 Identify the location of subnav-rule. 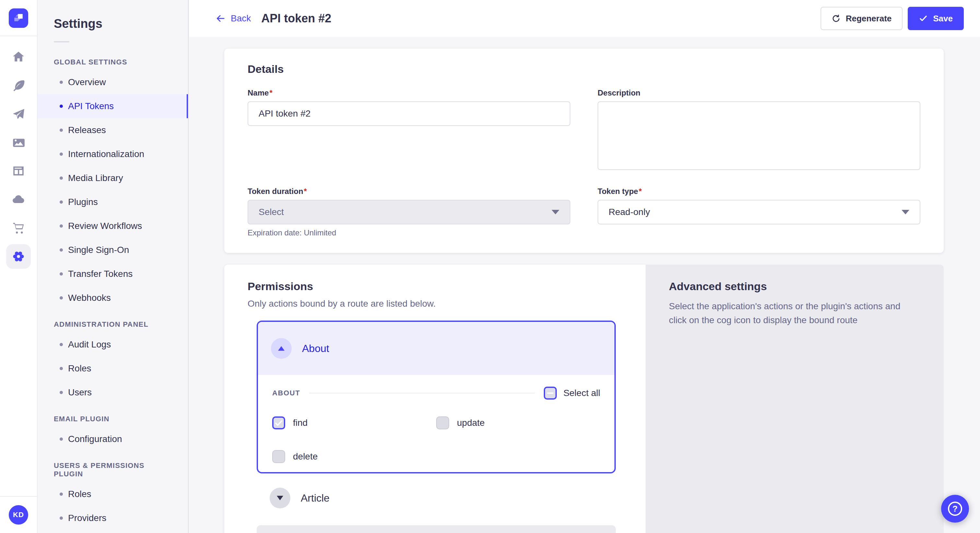
(62, 42).